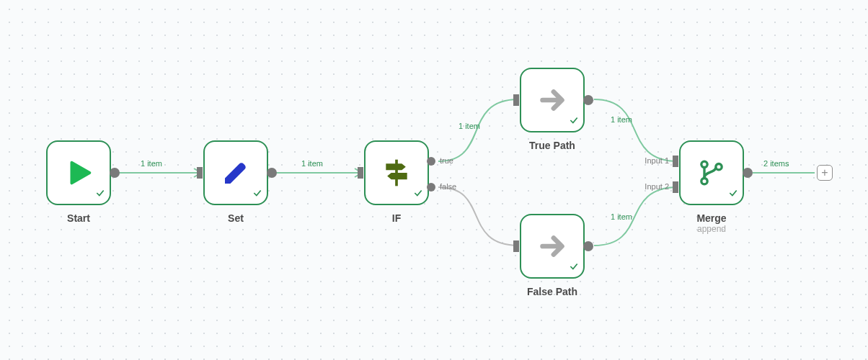 The height and width of the screenshot is (360, 868). What do you see at coordinates (448, 186) in the screenshot?
I see `port-label-false: false` at bounding box center [448, 186].